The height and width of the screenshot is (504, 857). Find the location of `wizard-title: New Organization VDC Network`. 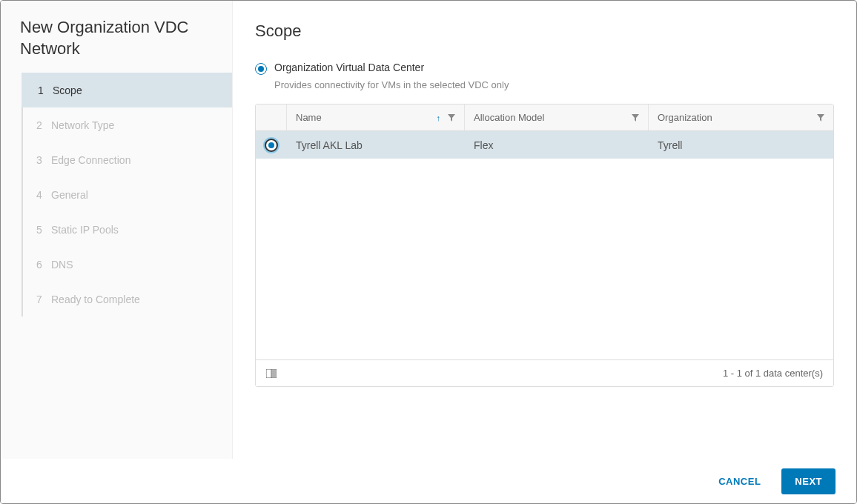

wizard-title: New Organization VDC Network is located at coordinates (116, 44).